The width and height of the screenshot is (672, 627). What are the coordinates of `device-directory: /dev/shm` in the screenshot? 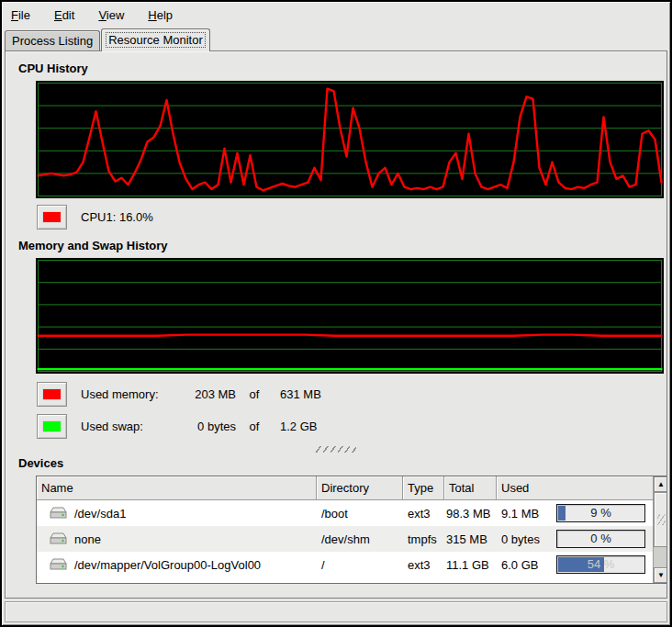 It's located at (345, 540).